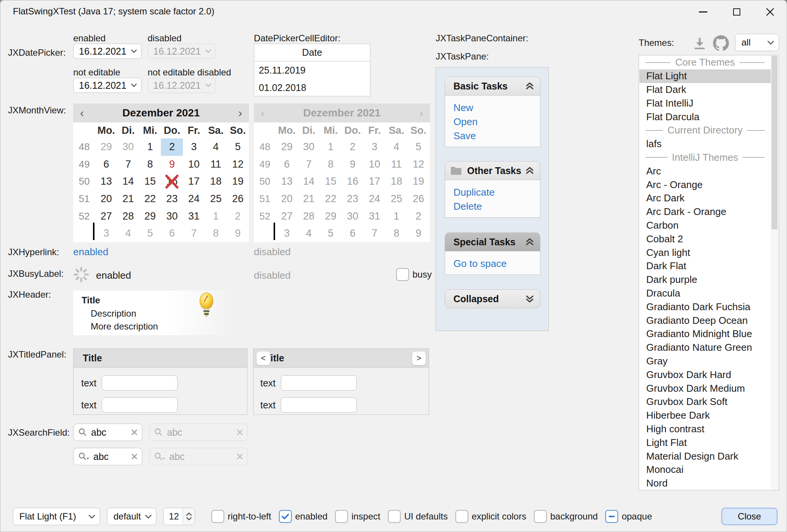 This screenshot has height=532, width=787. What do you see at coordinates (705, 375) in the screenshot?
I see `theme-row: Gruvbox Dark Hard` at bounding box center [705, 375].